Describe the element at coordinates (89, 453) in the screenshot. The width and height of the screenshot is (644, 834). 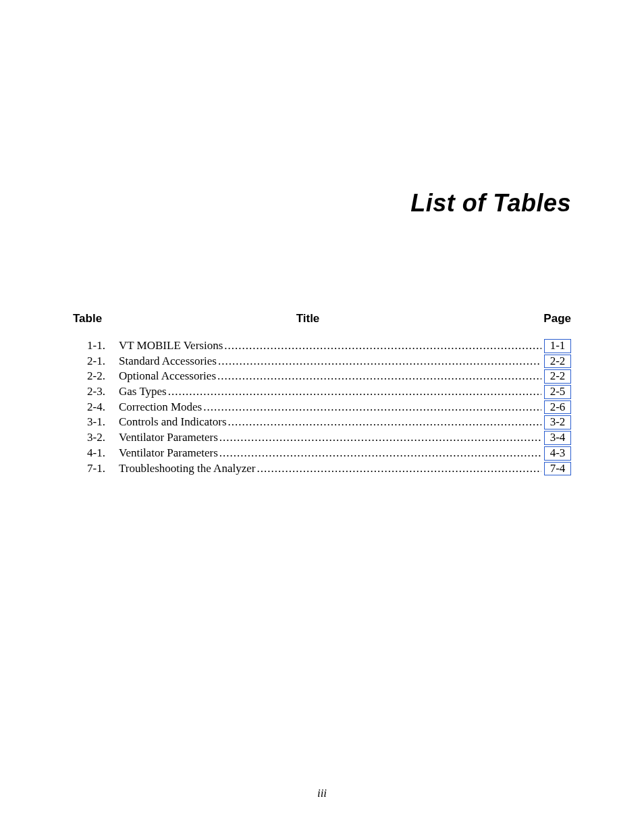
I see `entry-number: 4-1.` at that location.